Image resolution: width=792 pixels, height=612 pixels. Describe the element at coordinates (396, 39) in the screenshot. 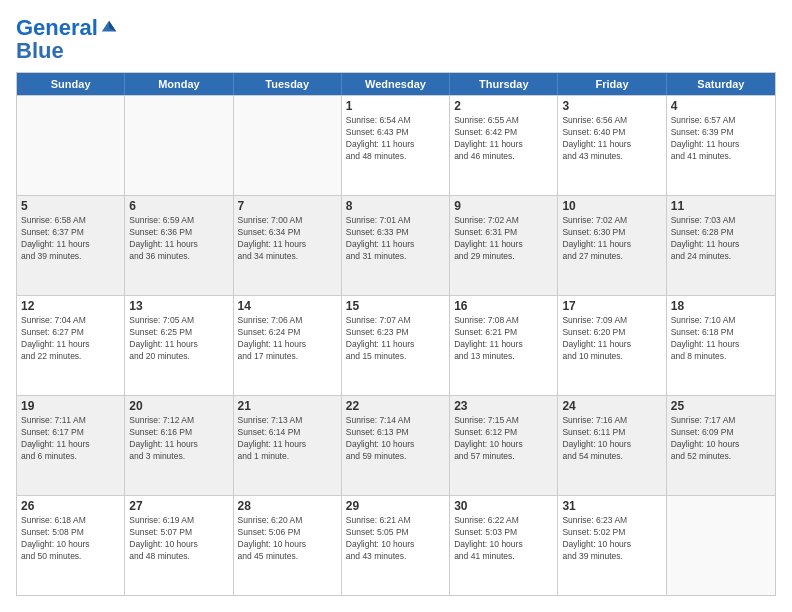

I see `page-header: General Blue` at that location.